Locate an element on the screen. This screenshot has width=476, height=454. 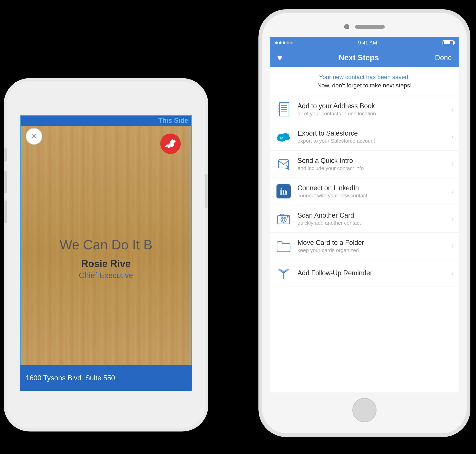
reminder-chevron: › is located at coordinates (453, 273).